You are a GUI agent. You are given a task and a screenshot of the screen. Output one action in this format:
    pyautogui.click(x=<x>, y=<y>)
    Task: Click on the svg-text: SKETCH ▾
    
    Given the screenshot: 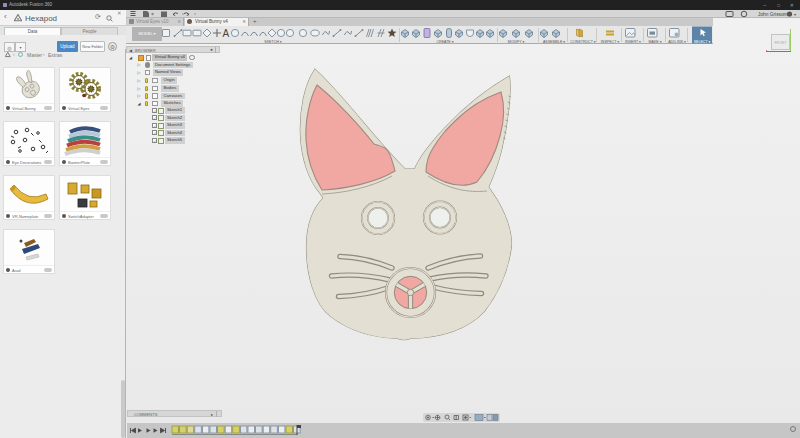 What is the action you would take?
    pyautogui.click(x=273, y=42)
    